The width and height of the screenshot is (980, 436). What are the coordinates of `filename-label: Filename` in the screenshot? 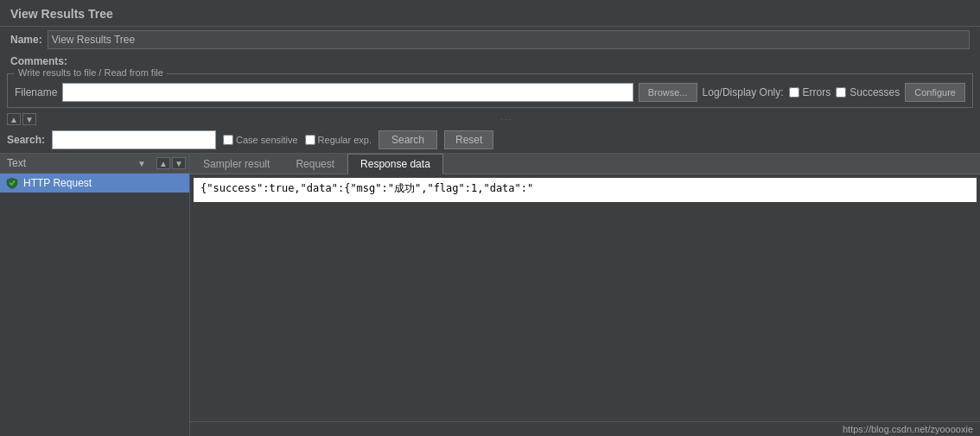 It's located at (36, 92).